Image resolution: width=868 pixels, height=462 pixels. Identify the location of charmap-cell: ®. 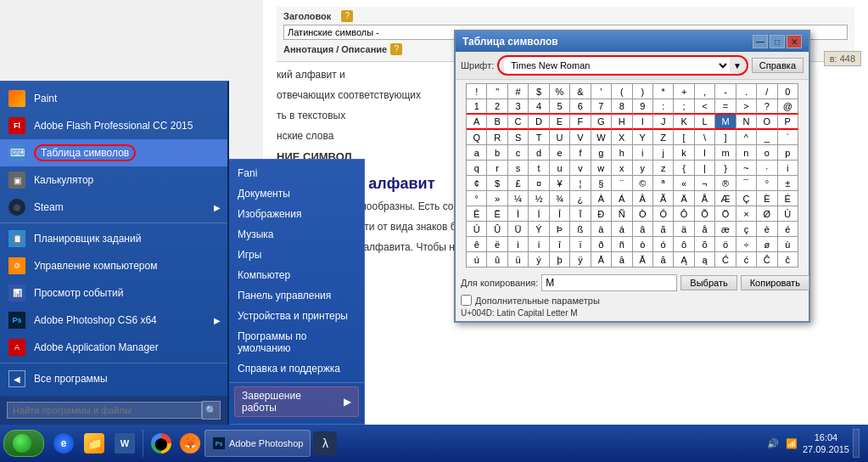
(725, 183).